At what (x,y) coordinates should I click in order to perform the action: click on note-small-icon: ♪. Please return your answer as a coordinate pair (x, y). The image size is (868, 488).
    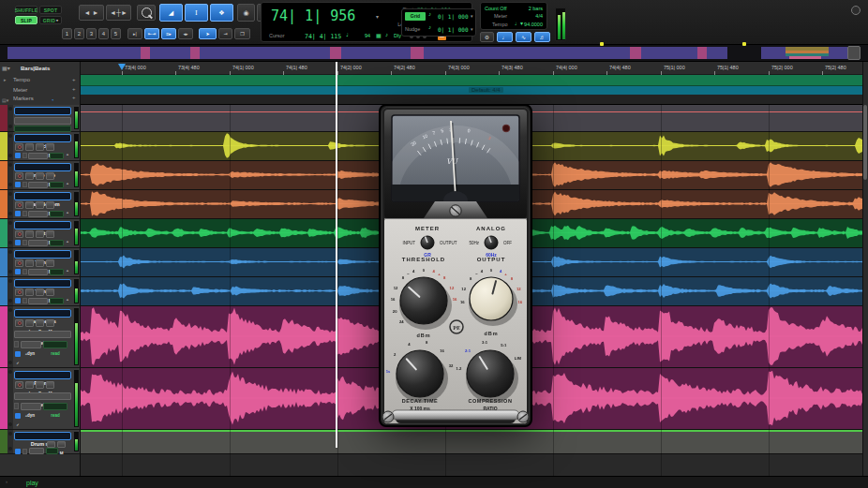
    Looking at the image, I should click on (386, 35).